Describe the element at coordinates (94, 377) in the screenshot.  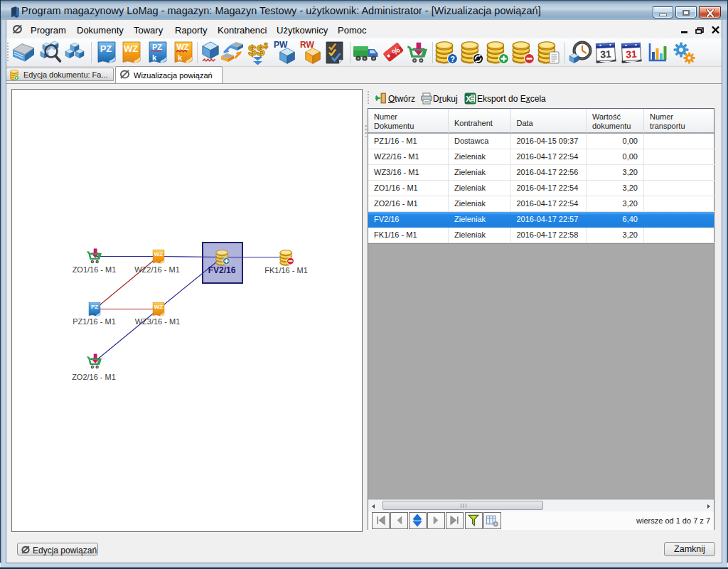
I see `svg-text: ZO2/16 - M1` at that location.